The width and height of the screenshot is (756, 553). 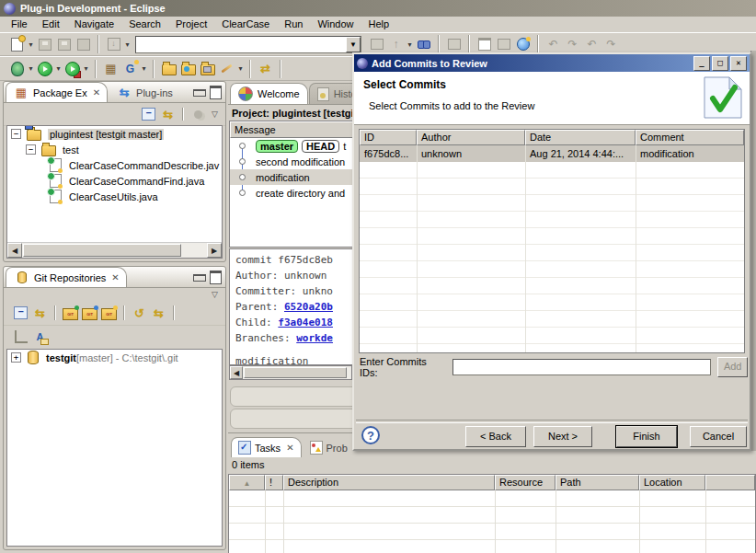 What do you see at coordinates (86, 68) in the screenshot?
I see `run-external-dropdown` at bounding box center [86, 68].